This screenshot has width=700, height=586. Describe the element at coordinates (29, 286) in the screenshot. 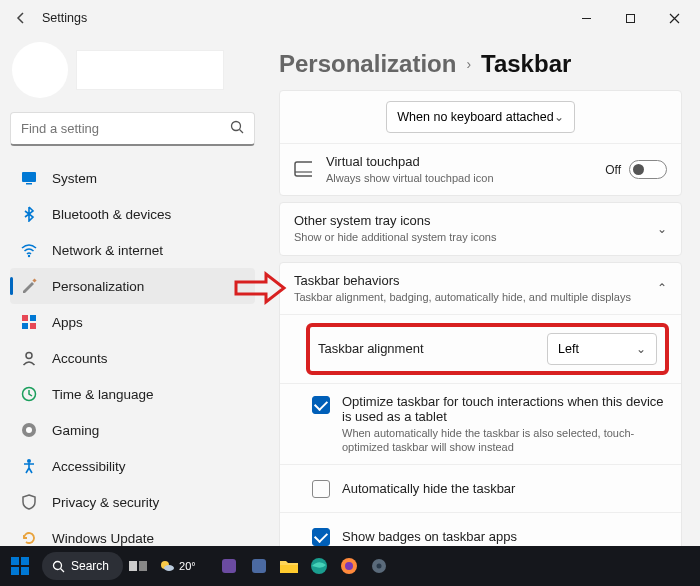

I see `paint-icon` at that location.